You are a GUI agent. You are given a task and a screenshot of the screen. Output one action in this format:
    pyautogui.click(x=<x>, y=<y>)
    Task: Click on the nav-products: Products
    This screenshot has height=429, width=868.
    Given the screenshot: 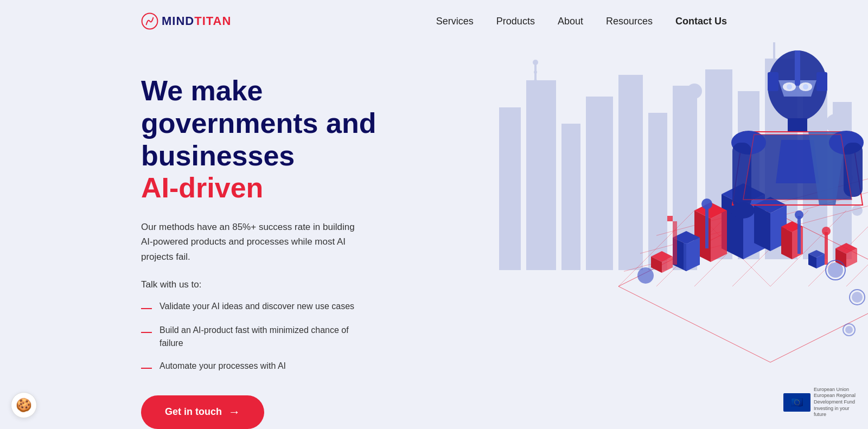 What is the action you would take?
    pyautogui.click(x=515, y=22)
    